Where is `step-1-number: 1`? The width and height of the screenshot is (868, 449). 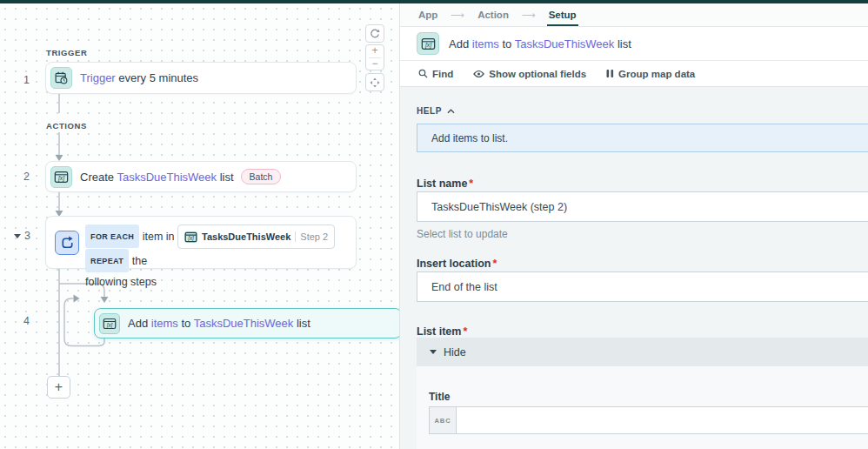 step-1-number: 1 is located at coordinates (26, 80).